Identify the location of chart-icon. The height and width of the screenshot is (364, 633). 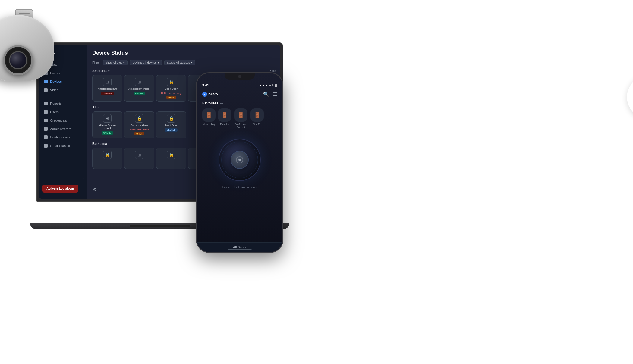
(46, 104).